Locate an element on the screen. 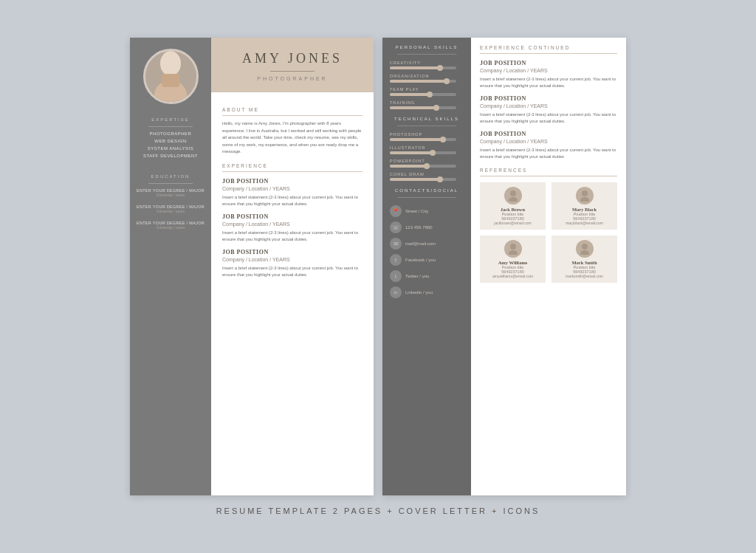  skill-cd-dot is located at coordinates (440, 179).